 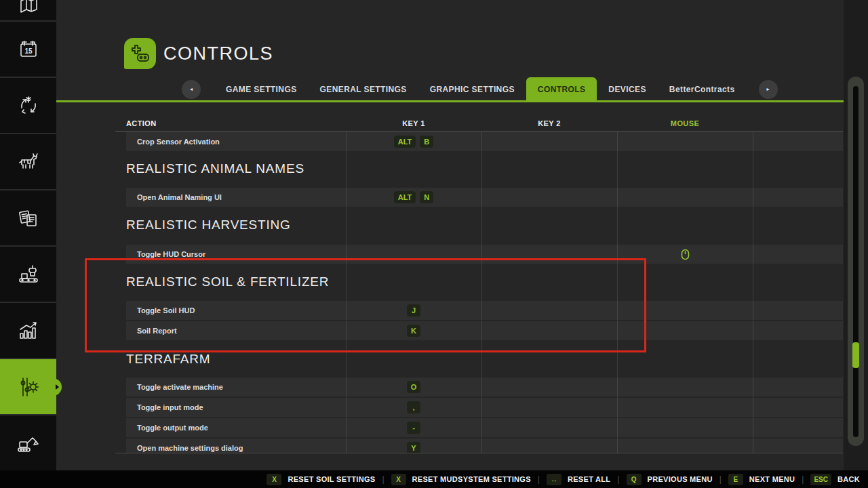 I want to click on sidebar-item-production, so click(x=28, y=275).